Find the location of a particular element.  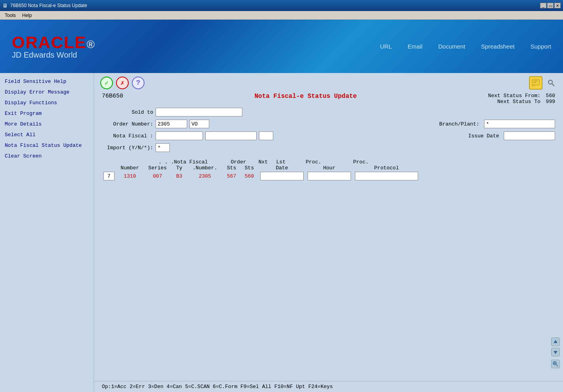

cell-order-value-0: 2305 is located at coordinates (205, 176).